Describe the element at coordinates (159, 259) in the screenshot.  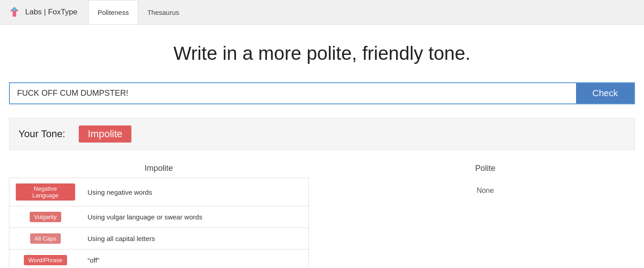
I see `table-row: Word/Phrase “off”` at that location.